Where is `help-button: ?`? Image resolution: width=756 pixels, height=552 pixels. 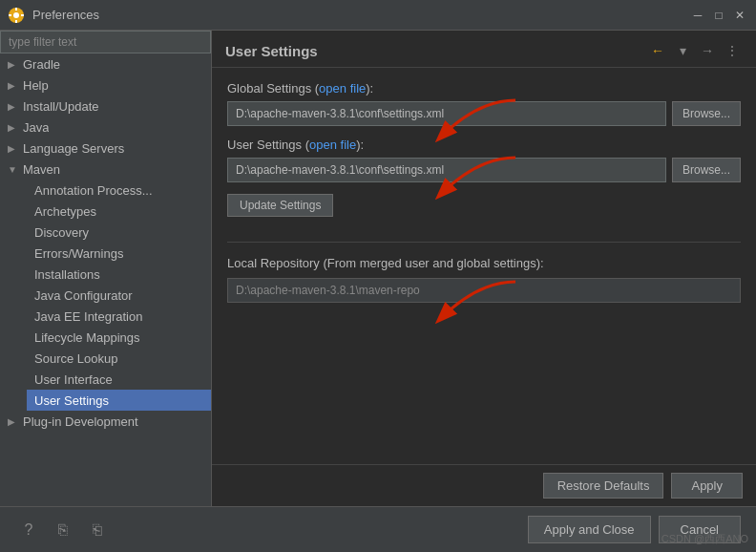 help-button: ? is located at coordinates (29, 530).